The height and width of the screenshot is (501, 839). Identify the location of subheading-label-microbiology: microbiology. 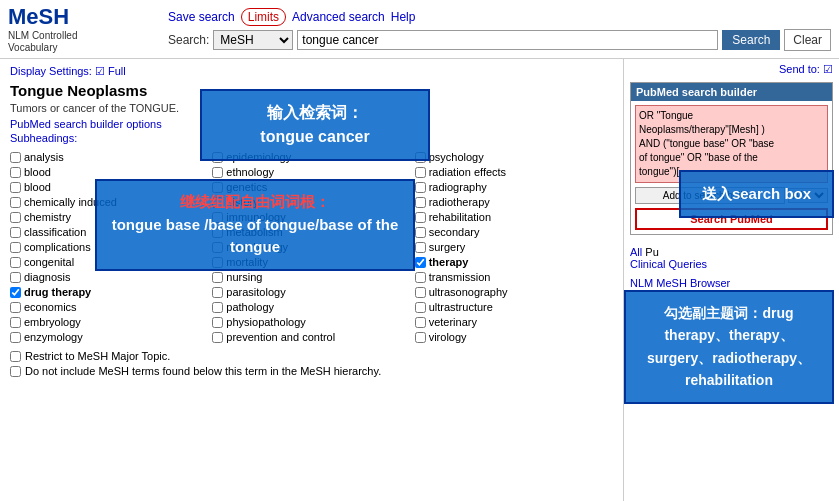
(257, 247).